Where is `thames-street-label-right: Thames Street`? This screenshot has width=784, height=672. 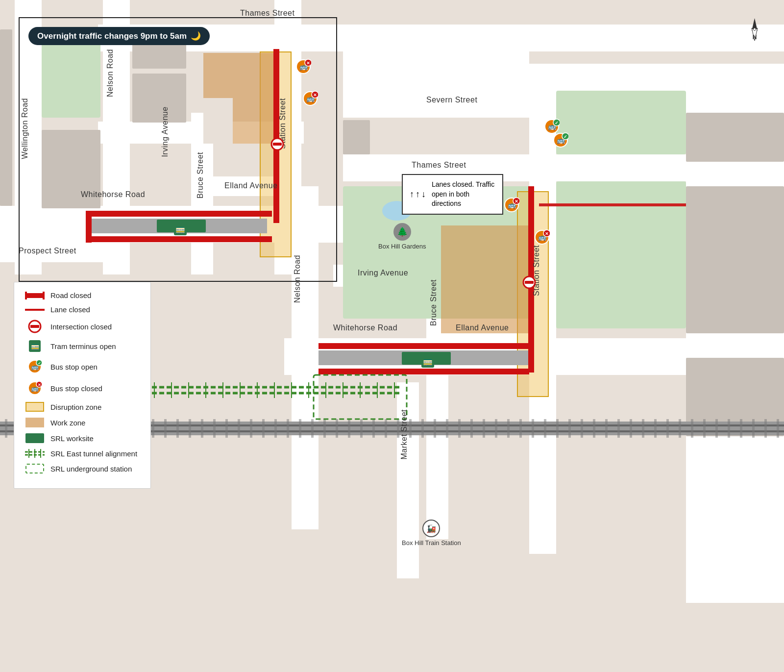 thames-street-label-right: Thames Street is located at coordinates (439, 165).